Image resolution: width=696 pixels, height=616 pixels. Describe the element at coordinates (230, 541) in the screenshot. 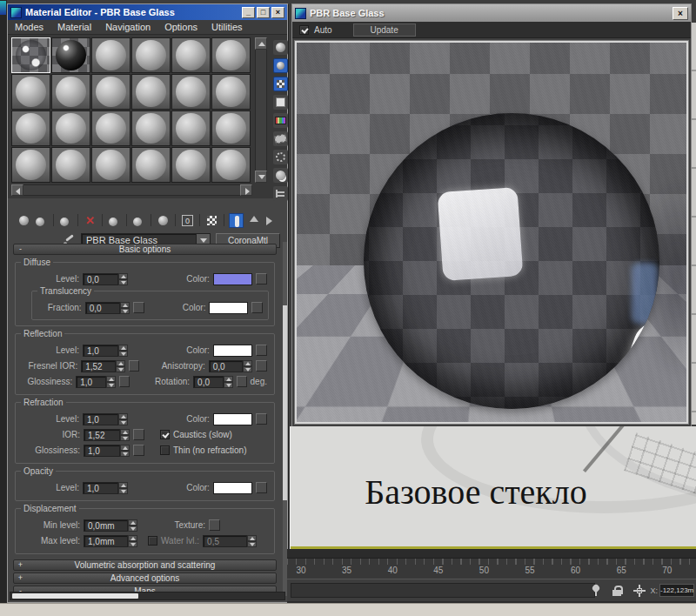

I see `water-level-spinner: 0,5` at that location.